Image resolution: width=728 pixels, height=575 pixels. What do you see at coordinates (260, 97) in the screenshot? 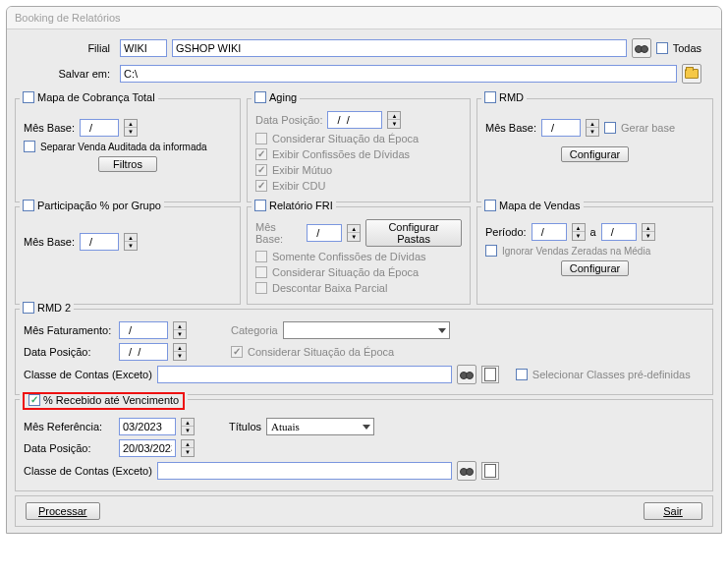
I see `aging-checkbox` at bounding box center [260, 97].